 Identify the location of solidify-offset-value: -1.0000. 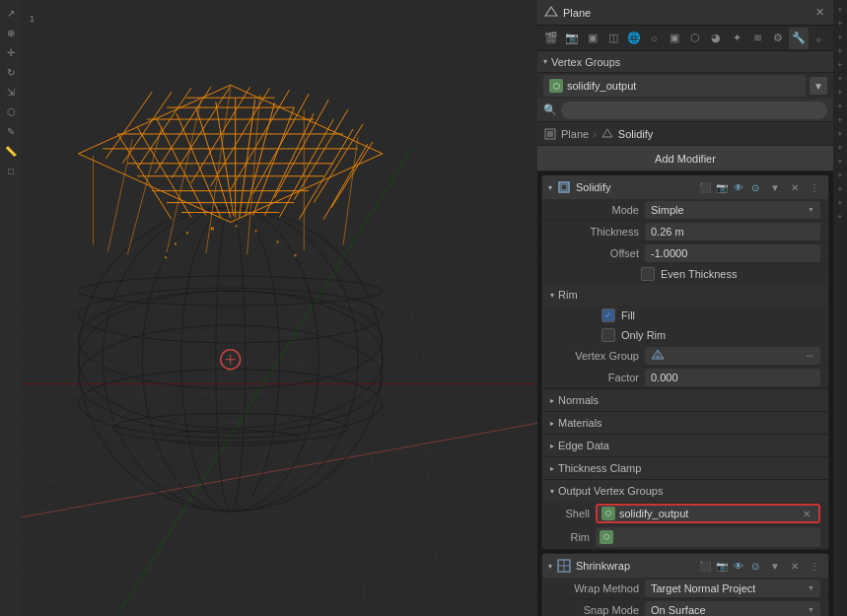
(733, 253).